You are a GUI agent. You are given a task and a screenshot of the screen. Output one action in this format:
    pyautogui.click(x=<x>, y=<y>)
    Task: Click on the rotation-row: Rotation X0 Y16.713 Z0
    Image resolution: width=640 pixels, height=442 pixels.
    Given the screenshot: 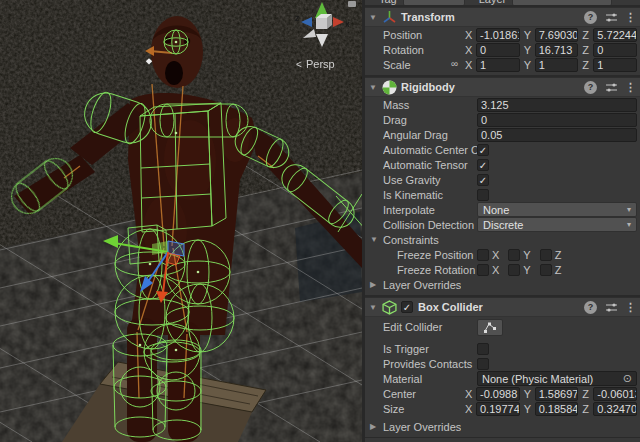 What is the action you would take?
    pyautogui.click(x=502, y=50)
    